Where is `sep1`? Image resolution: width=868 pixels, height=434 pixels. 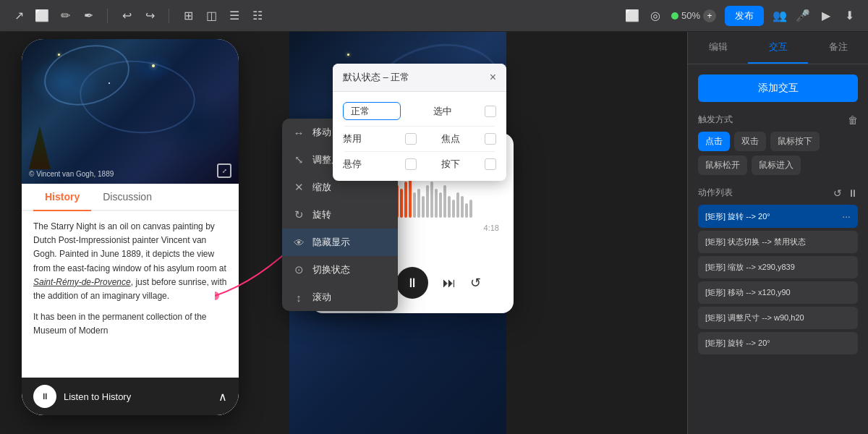
sep1 is located at coordinates (107, 16).